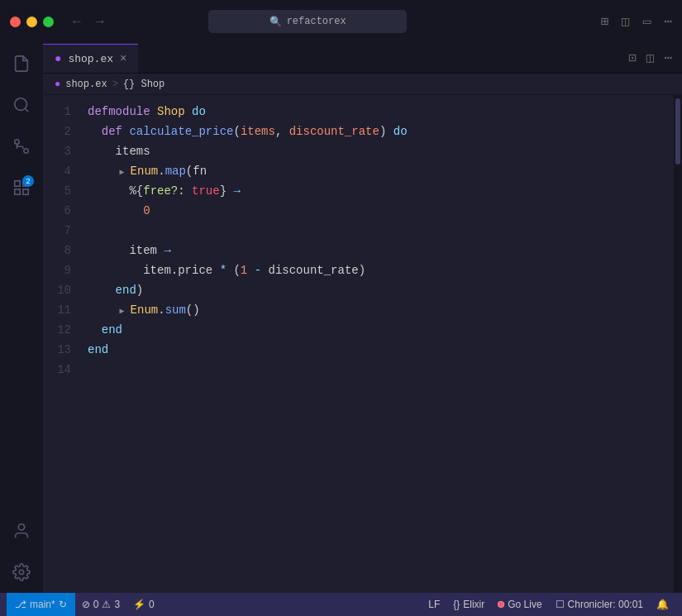 The width and height of the screenshot is (682, 616). Describe the element at coordinates (58, 59) in the screenshot. I see `elixir-icon: ●` at that location.